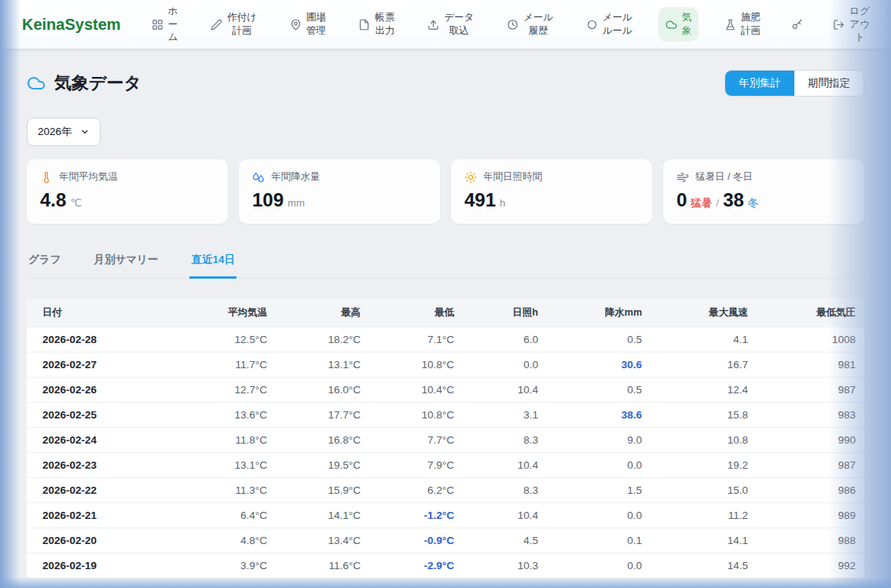 The width and height of the screenshot is (891, 588). What do you see at coordinates (220, 491) in the screenshot?
I see `table-cell: 11.3°C` at bounding box center [220, 491].